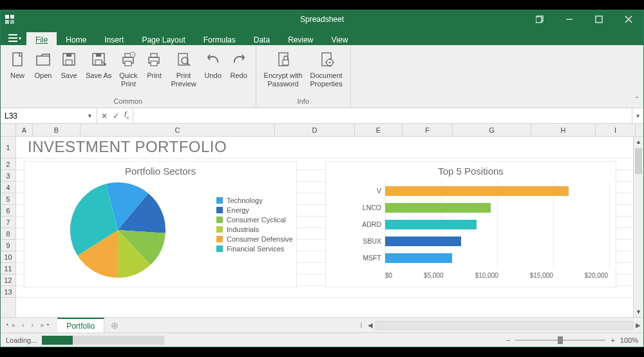 This screenshot has height=357, width=644. I want to click on legend-item: Consumer Cyclical, so click(255, 220).